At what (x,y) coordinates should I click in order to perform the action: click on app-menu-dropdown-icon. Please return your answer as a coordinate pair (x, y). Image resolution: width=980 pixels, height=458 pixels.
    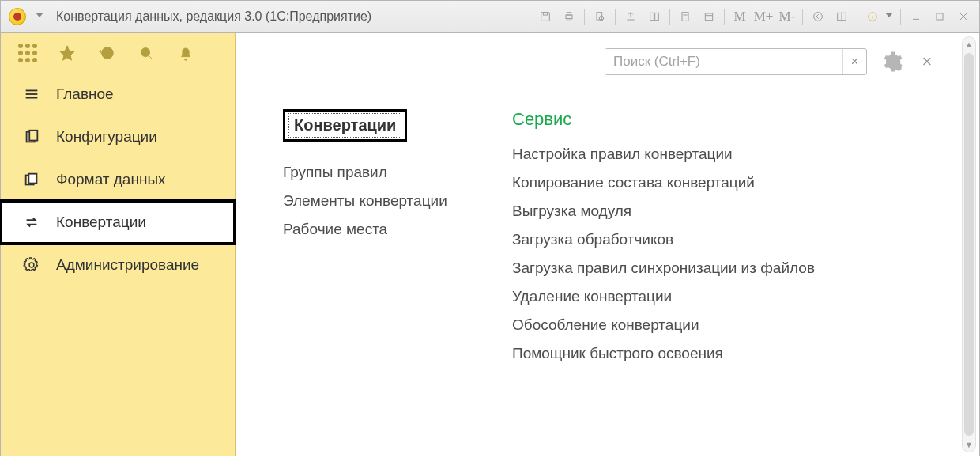
    Looking at the image, I should click on (40, 17).